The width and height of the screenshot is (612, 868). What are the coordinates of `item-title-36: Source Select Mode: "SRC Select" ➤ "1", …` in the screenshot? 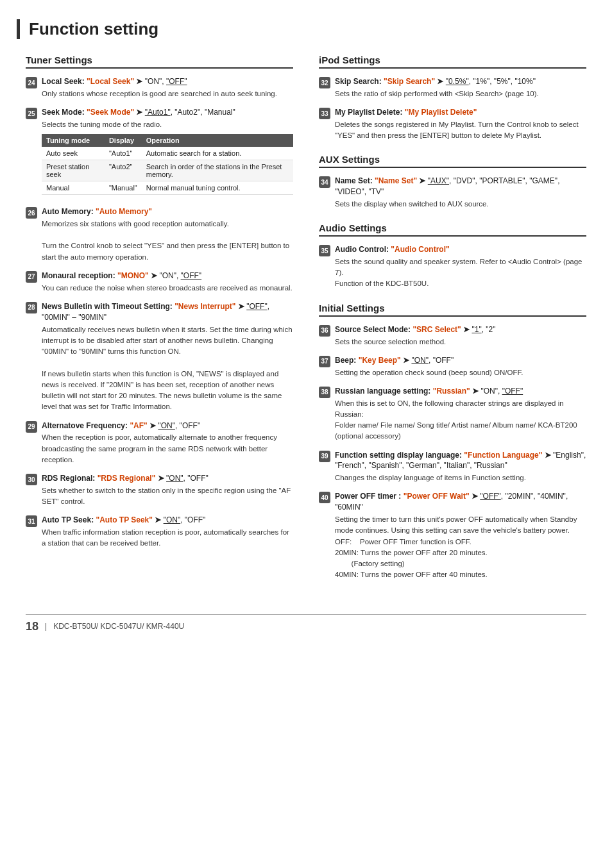 It's located at (461, 330).